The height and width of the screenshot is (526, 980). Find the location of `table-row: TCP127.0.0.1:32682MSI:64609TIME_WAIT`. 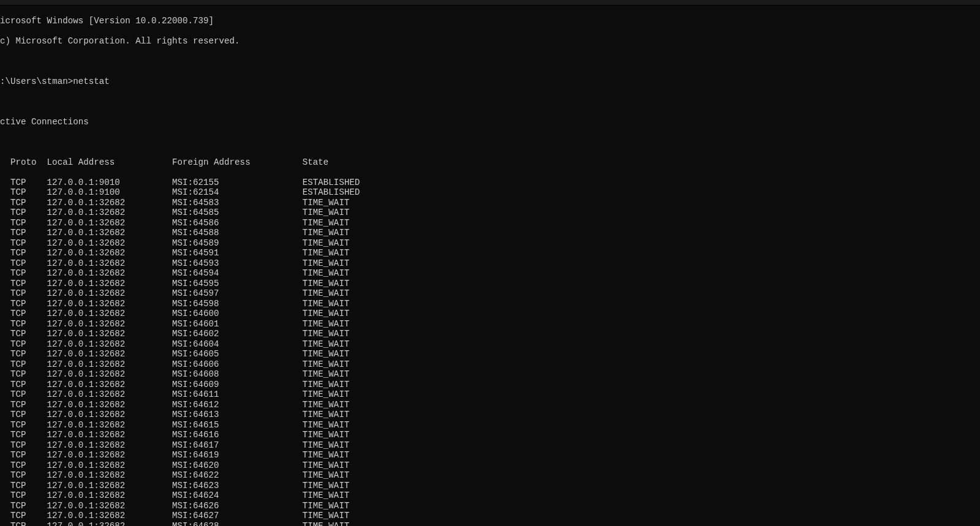

table-row: TCP127.0.0.1:32682MSI:64609TIME_WAIT is located at coordinates (490, 385).